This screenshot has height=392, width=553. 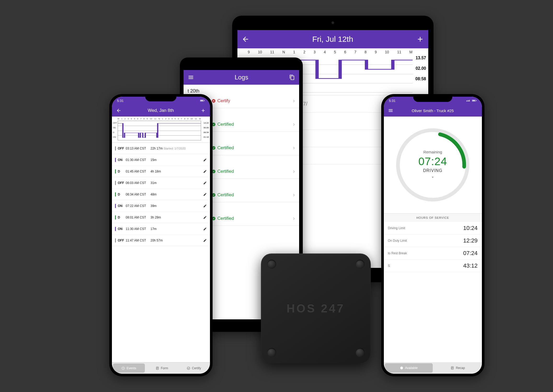 I want to click on event-duration: 4h 18m, so click(x=177, y=171).